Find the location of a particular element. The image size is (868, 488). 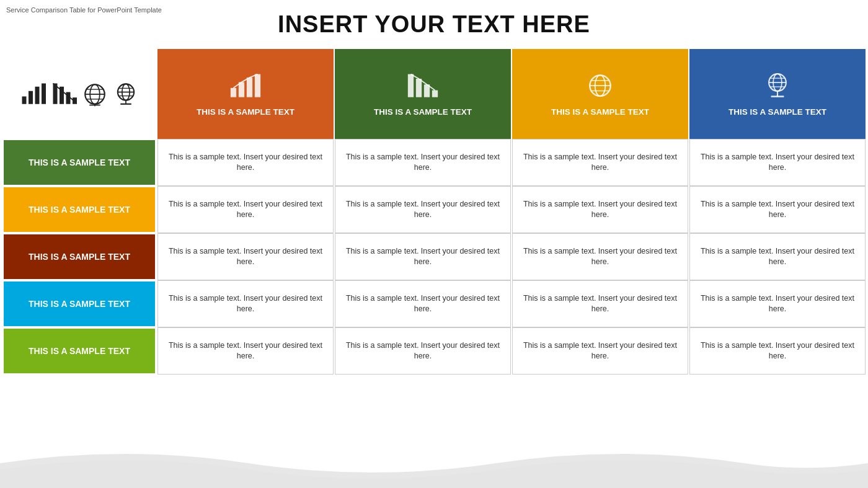

row-label-2: THIS IS A SAMPLE TEXT is located at coordinates (79, 210).